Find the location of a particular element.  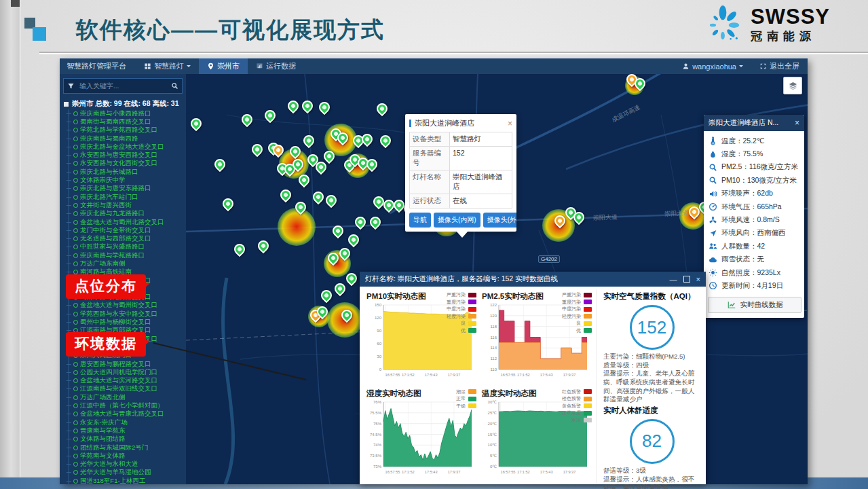

svg-text: 17:1:52 is located at coordinates (524, 375).